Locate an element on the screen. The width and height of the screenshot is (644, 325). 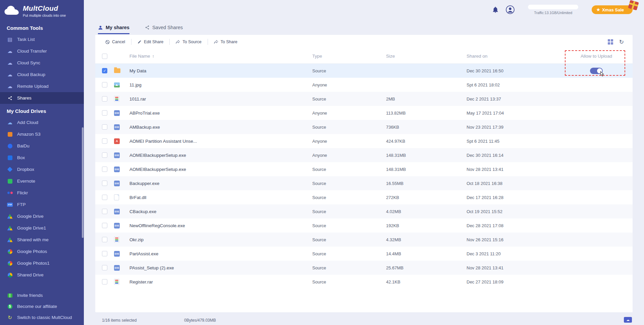
column-size: Size is located at coordinates (426, 56).